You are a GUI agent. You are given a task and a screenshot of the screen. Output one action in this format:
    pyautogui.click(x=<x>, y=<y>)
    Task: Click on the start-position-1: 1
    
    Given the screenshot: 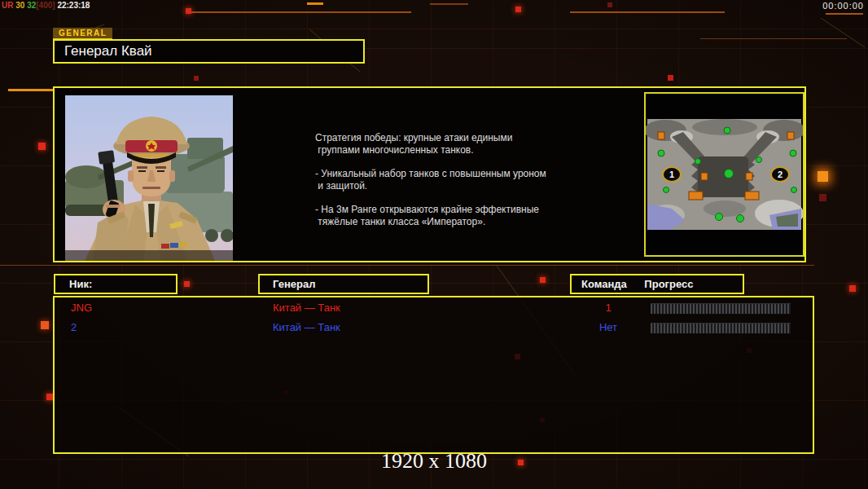 What is the action you would take?
    pyautogui.click(x=672, y=174)
    